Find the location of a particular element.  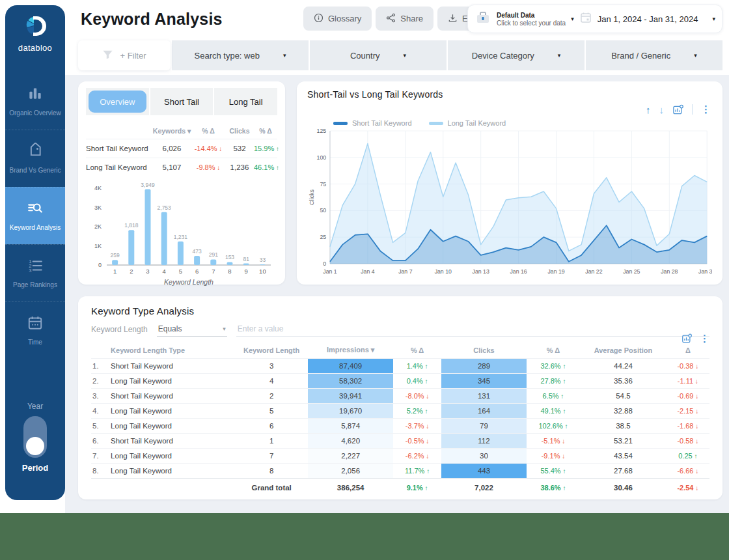

table-row: 3.Short Tail Keyword239,941-8.0% ↓1316.5… is located at coordinates (400, 396).